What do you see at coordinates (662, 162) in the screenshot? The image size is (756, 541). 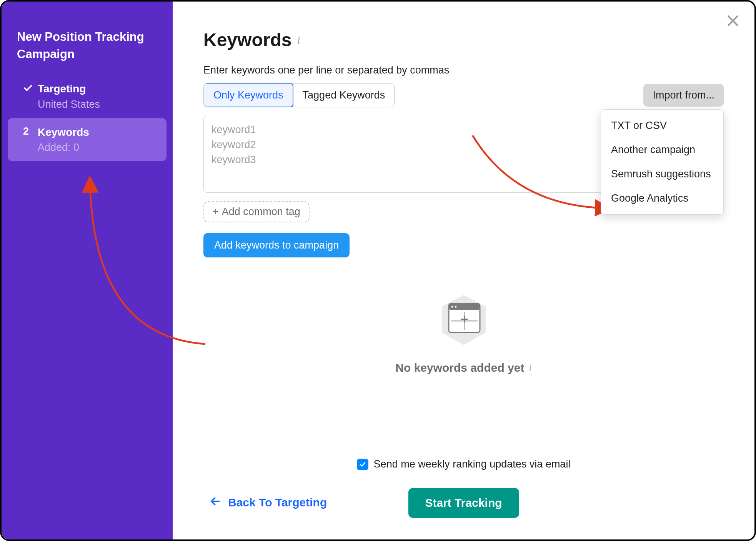 I see `import-dropdown: TXT or CSV Another campaign Semrush sugg…` at bounding box center [662, 162].